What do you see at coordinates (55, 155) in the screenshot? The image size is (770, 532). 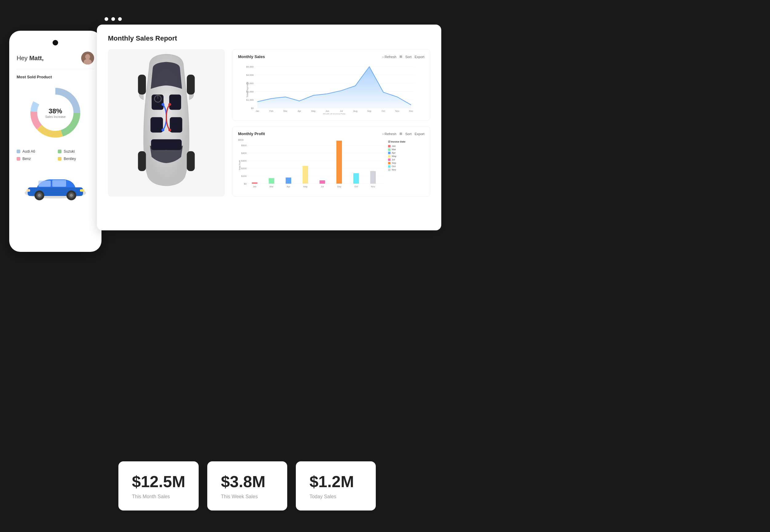 I see `car-legend: Audi A6 Suzuki Benz Bentley` at bounding box center [55, 155].